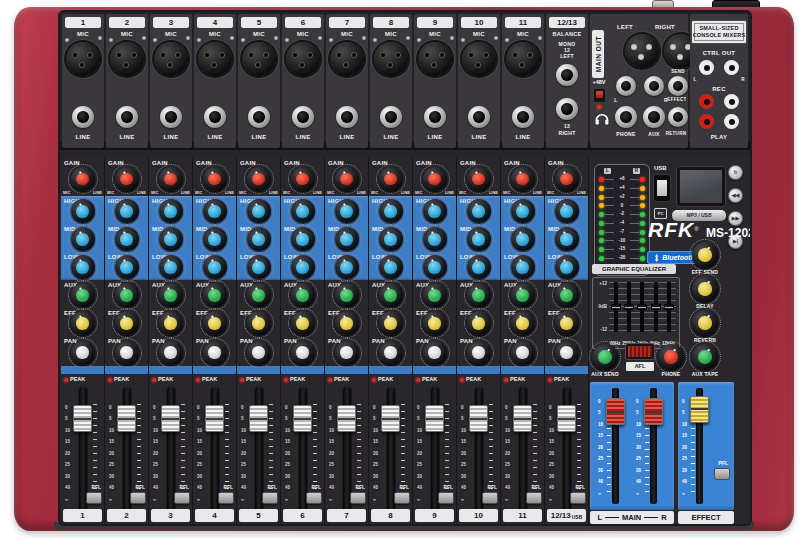 Image resolution: width=800 pixels, height=538 pixels. I want to click on effect-fader-cap, so click(700, 410).